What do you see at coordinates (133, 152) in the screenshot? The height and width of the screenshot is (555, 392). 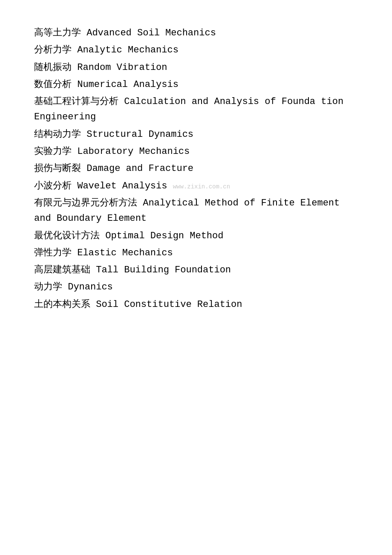 I see `course-english: Laboratory Mechanics` at bounding box center [133, 152].